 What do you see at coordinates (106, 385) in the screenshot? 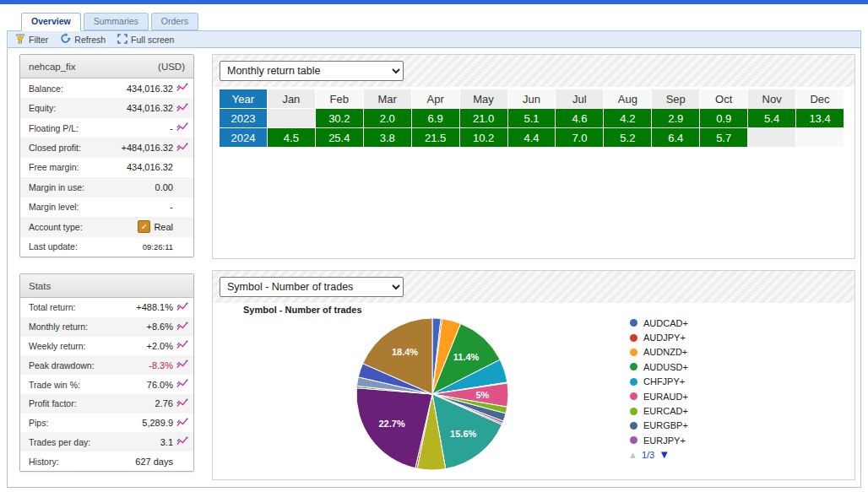
I see `stats-row: Trade win %:76.0%` at bounding box center [106, 385].